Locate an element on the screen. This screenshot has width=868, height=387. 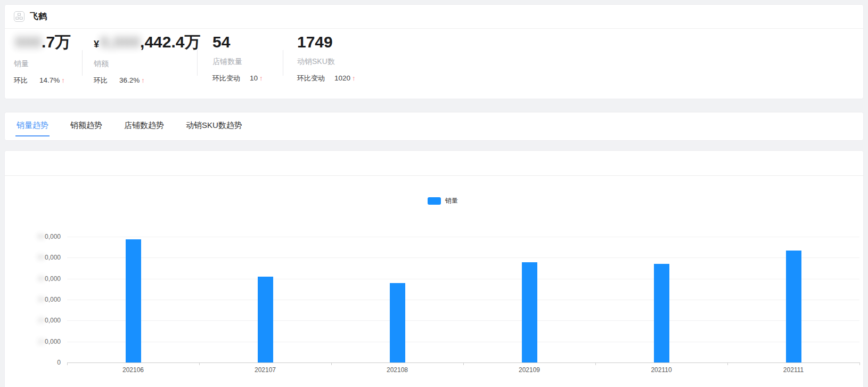
x-axis-label: 202108 is located at coordinates (397, 370).